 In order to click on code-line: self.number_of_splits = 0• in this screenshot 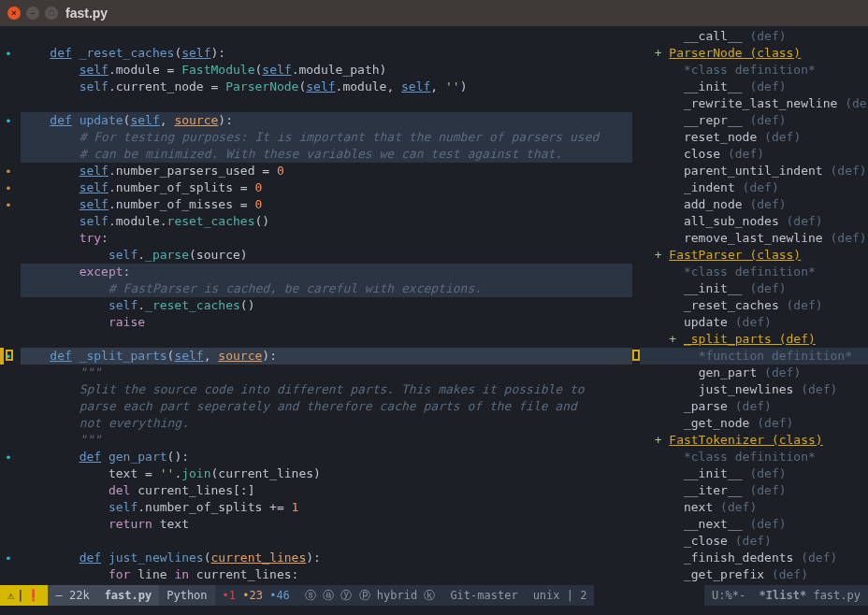, I will do `click(326, 188)`.